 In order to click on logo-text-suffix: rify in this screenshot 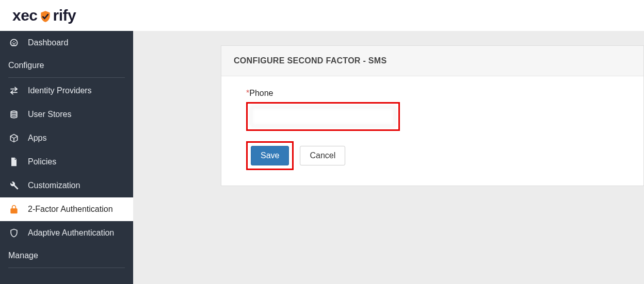, I will do `click(65, 15)`.